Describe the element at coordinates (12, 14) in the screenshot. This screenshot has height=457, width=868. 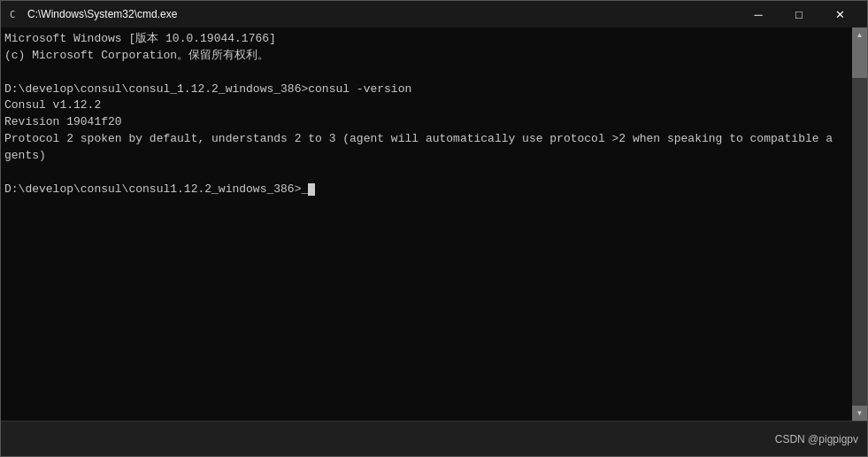
I see `svg-text: C` at that location.